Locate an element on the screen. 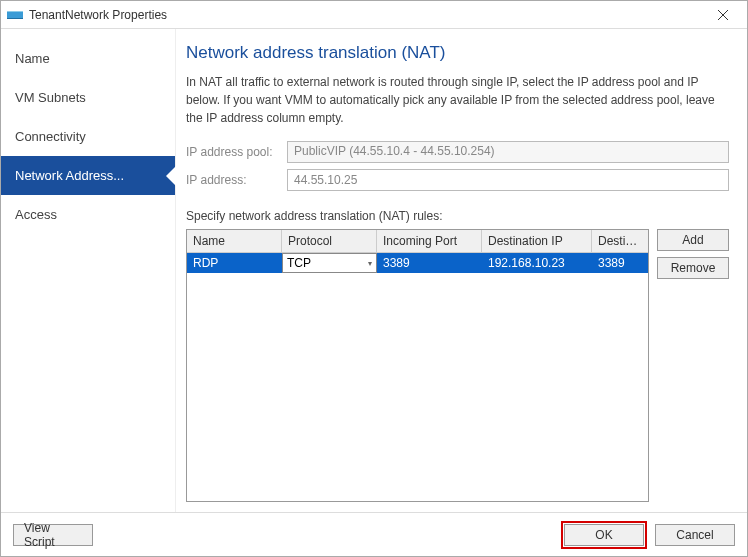 The width and height of the screenshot is (748, 557). cancel-button: Cancel is located at coordinates (695, 535).